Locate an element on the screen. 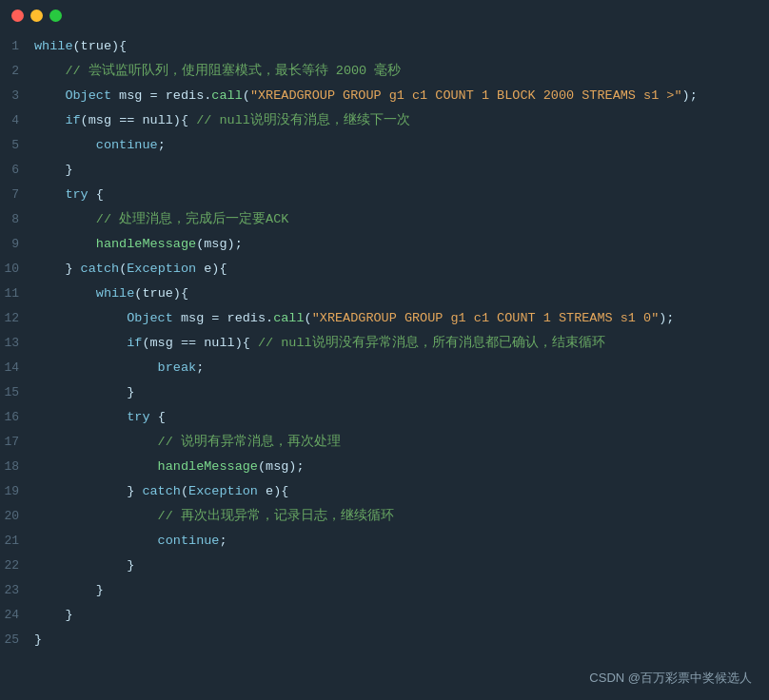 The image size is (769, 700). line-number: 3 is located at coordinates (17, 96).